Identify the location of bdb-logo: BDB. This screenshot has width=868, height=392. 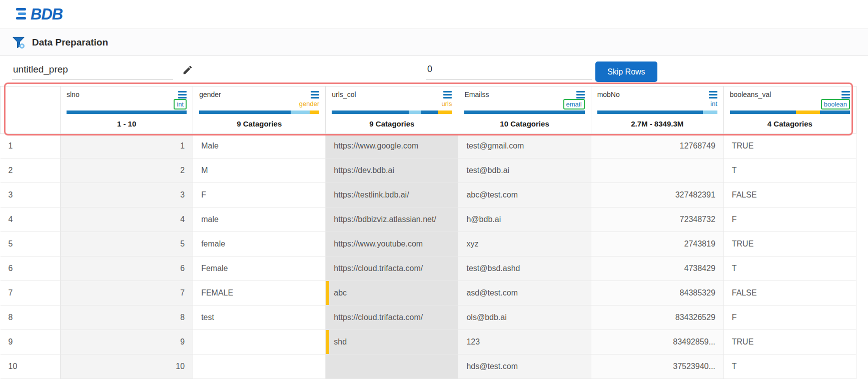
(39, 14).